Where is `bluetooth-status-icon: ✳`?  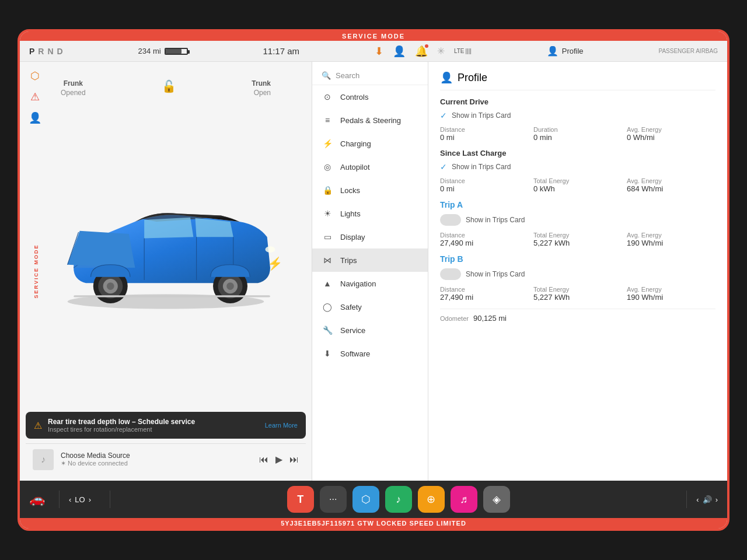
bluetooth-status-icon: ✳ is located at coordinates (441, 51).